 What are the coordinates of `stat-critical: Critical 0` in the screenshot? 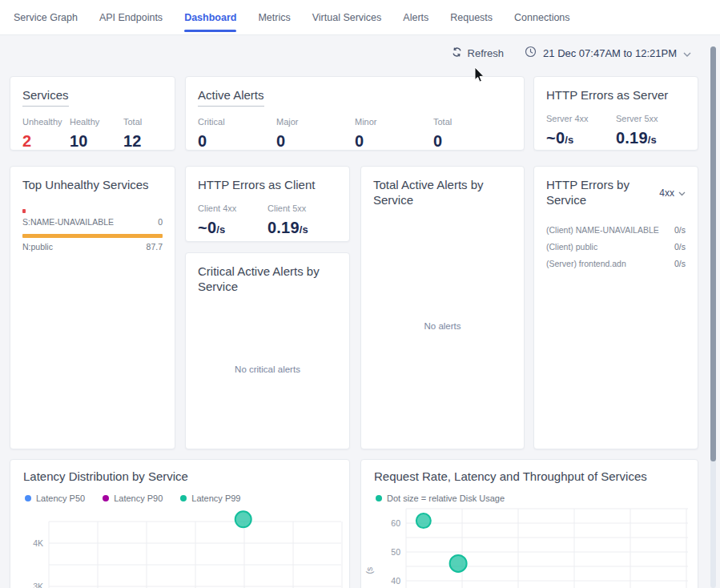 It's located at (237, 134).